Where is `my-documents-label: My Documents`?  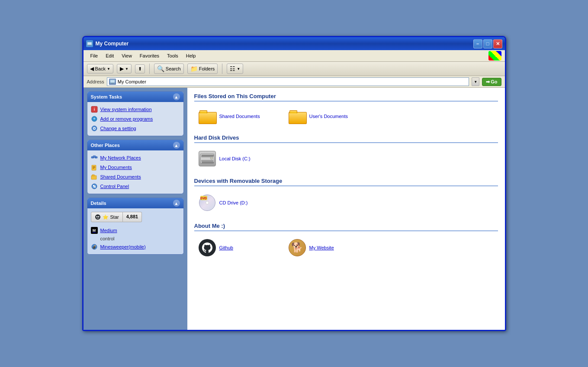 my-documents-label: My Documents is located at coordinates (116, 167).